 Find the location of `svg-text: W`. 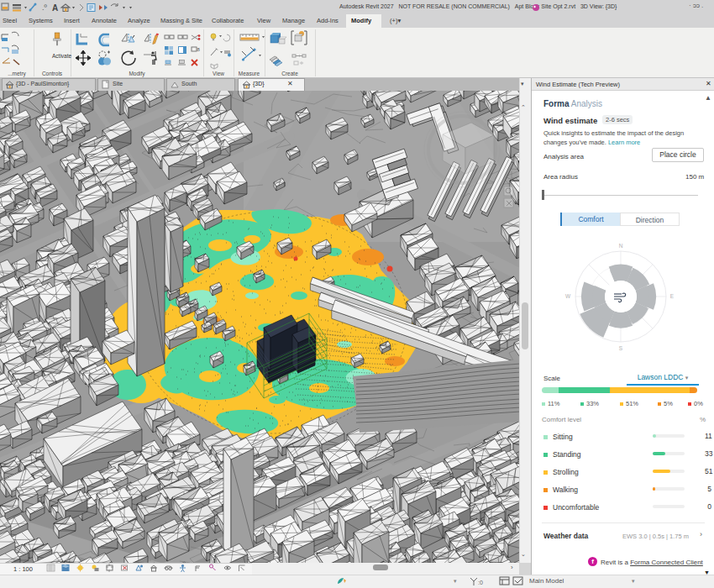

svg-text: W is located at coordinates (568, 296).